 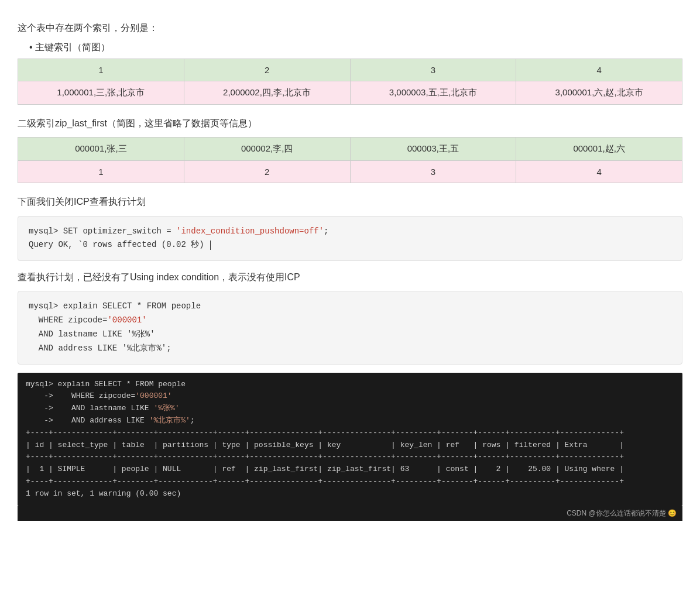 I want to click on code1-line1: mysql> SET optimizer_switch = 'index_con…, so click(x=179, y=231).